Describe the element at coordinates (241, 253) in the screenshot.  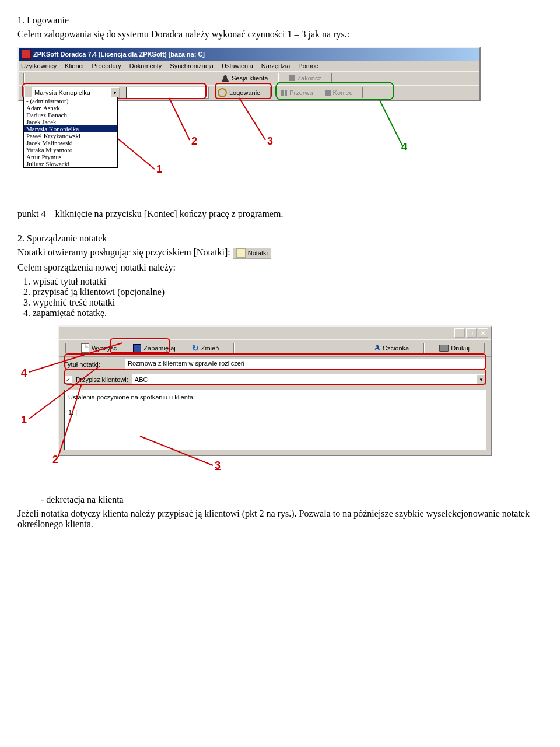
I see `notes-icon` at that location.